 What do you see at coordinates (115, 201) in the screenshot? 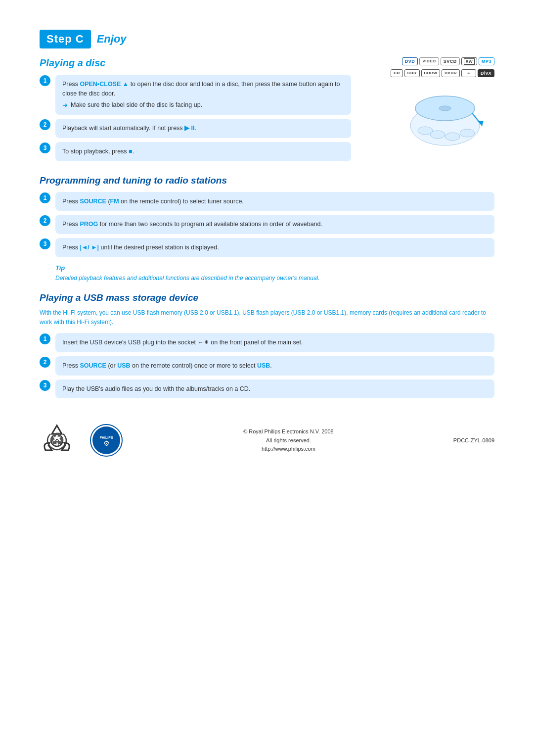
I see `fm-highlight: FM` at bounding box center [115, 201].